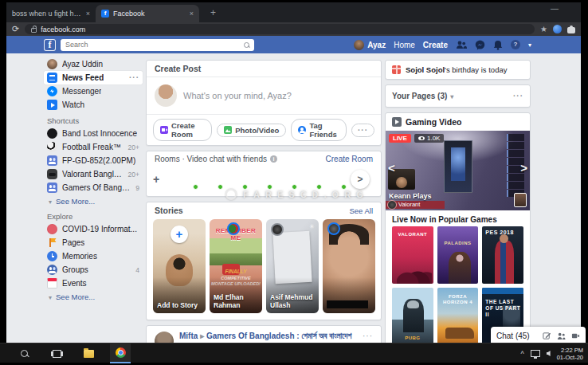  What do you see at coordinates (515, 45) in the screenshot?
I see `help-icon: ?` at bounding box center [515, 45].